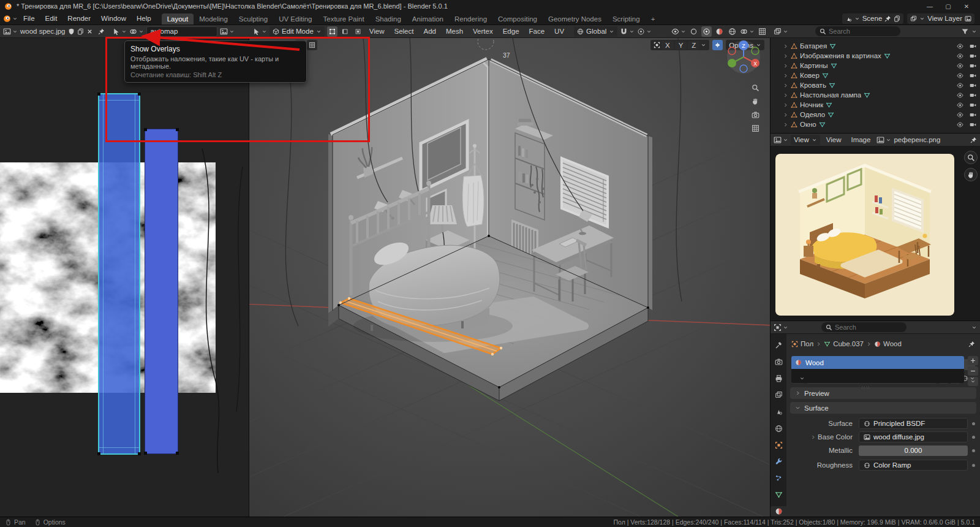 The height and width of the screenshot is (527, 980). I want to click on vertex-select-mode-icon, so click(332, 32).